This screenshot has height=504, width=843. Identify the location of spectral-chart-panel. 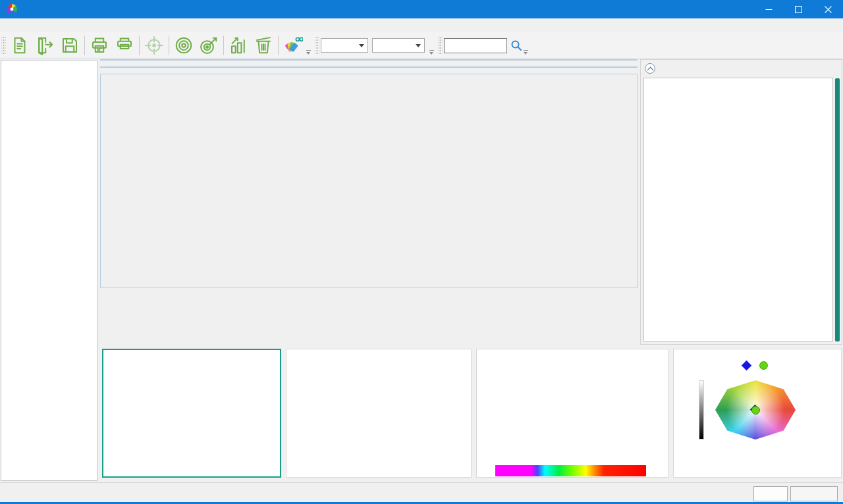
(572, 413).